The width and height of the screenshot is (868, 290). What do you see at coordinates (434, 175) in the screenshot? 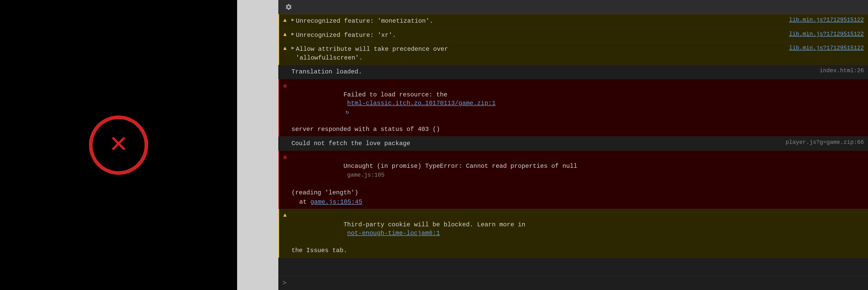
I see `entry-text-error2-main: Uncaught (in promise) TypeError: Cannot …` at bounding box center [434, 175].